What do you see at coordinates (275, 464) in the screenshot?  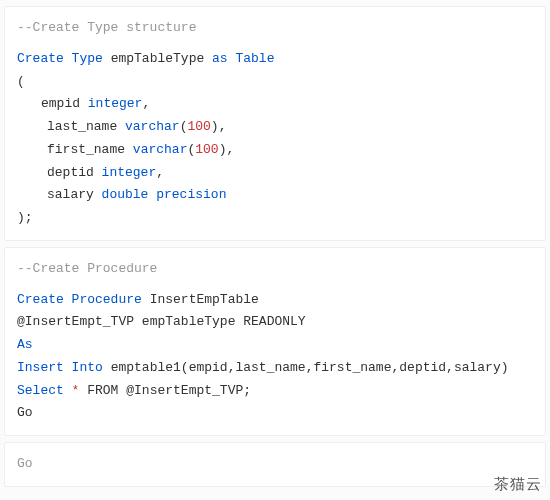 I see `code-block-go: Go` at bounding box center [275, 464].